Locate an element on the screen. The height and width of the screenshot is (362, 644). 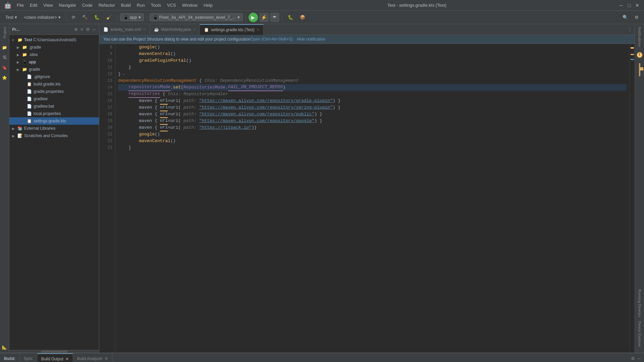
settings-gradle-icon: 📋 is located at coordinates (29, 121).